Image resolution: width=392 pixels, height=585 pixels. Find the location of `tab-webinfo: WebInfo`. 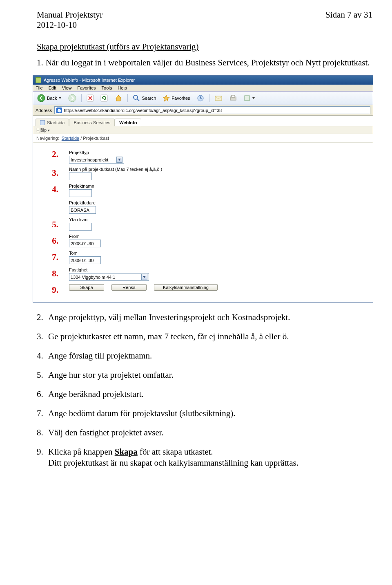

tab-webinfo: WebInfo is located at coordinates (128, 123).